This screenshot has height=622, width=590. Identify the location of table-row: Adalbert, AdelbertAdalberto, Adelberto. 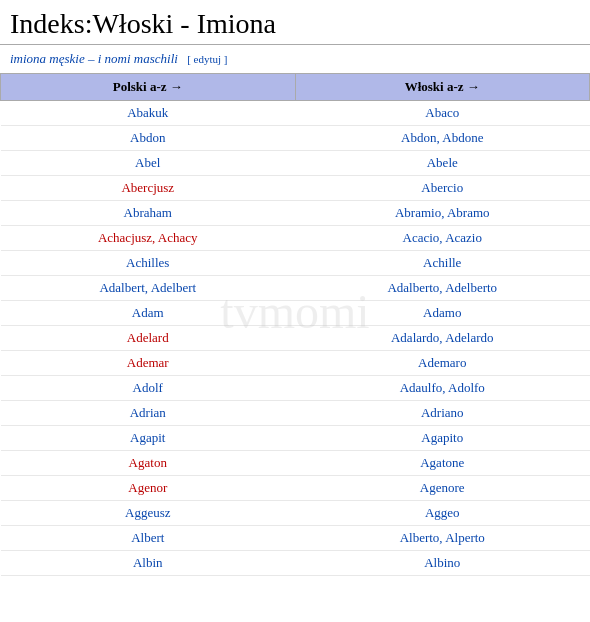
(296, 288).